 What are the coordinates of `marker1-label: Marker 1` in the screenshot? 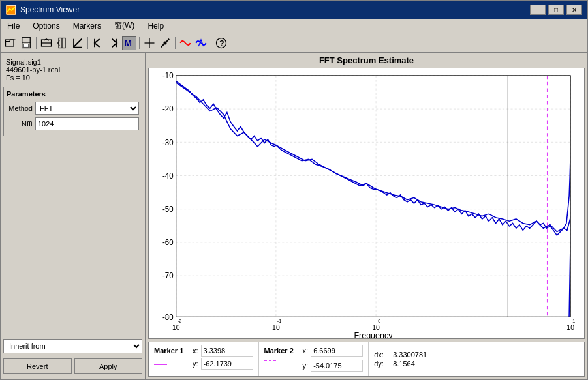 It's located at (172, 351).